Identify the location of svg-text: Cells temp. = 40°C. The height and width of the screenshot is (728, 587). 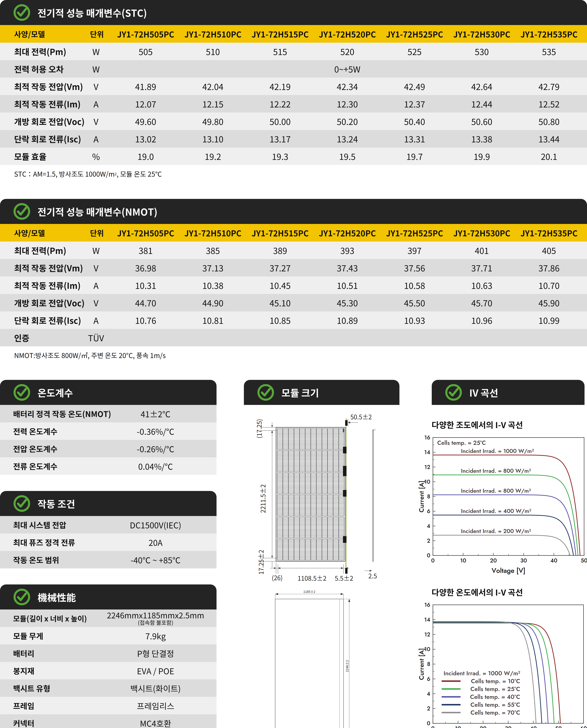
(495, 697).